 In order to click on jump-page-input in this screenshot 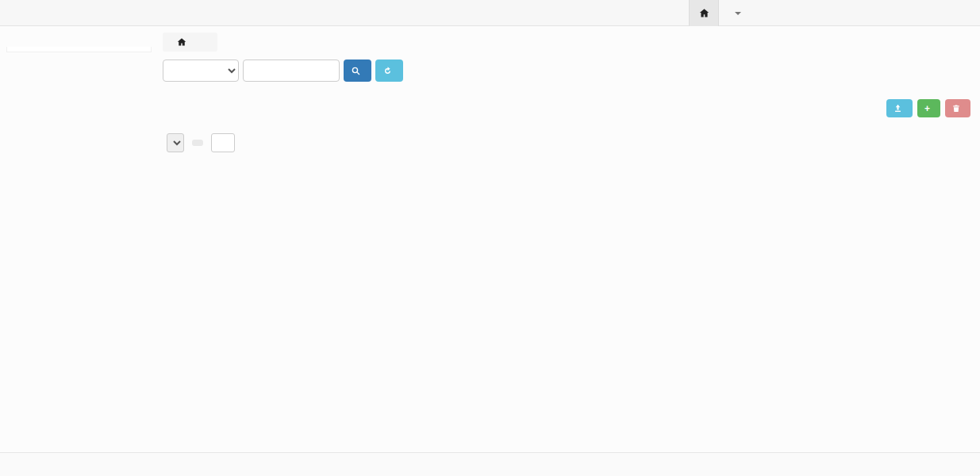, I will do `click(223, 143)`.